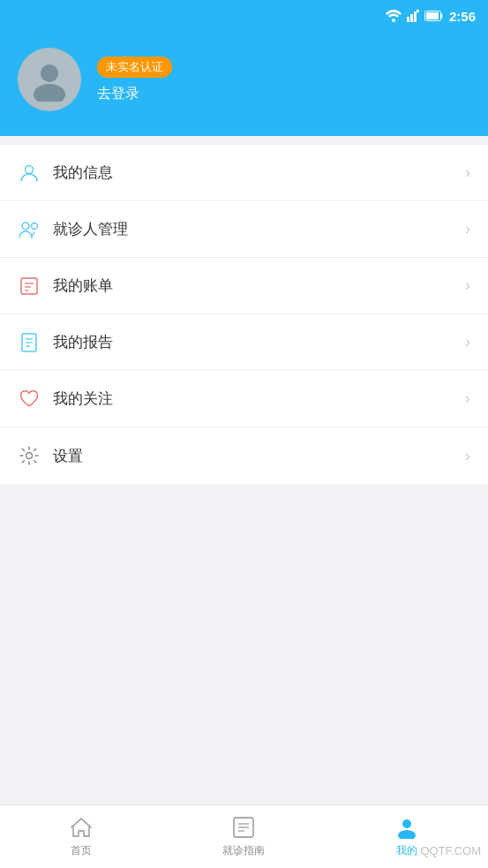 The height and width of the screenshot is (868, 488). I want to click on menu-item-my-bill: 我的账单 ›, so click(244, 286).